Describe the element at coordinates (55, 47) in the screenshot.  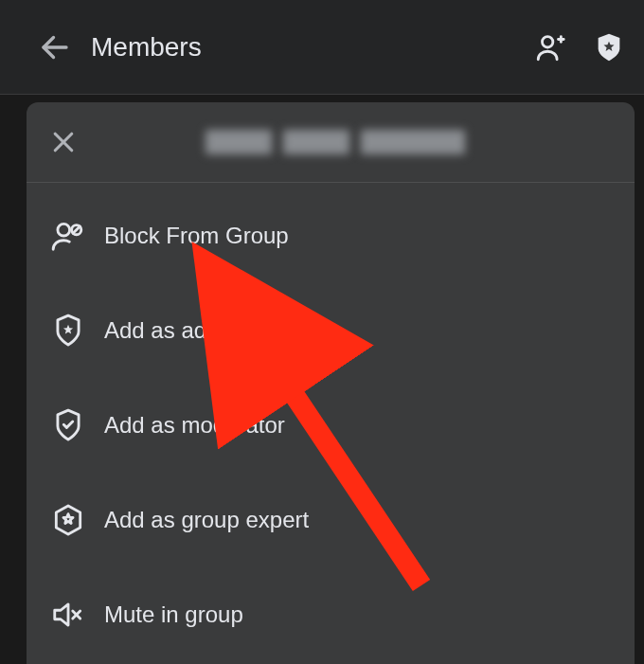
I see `back-arrow-icon` at that location.